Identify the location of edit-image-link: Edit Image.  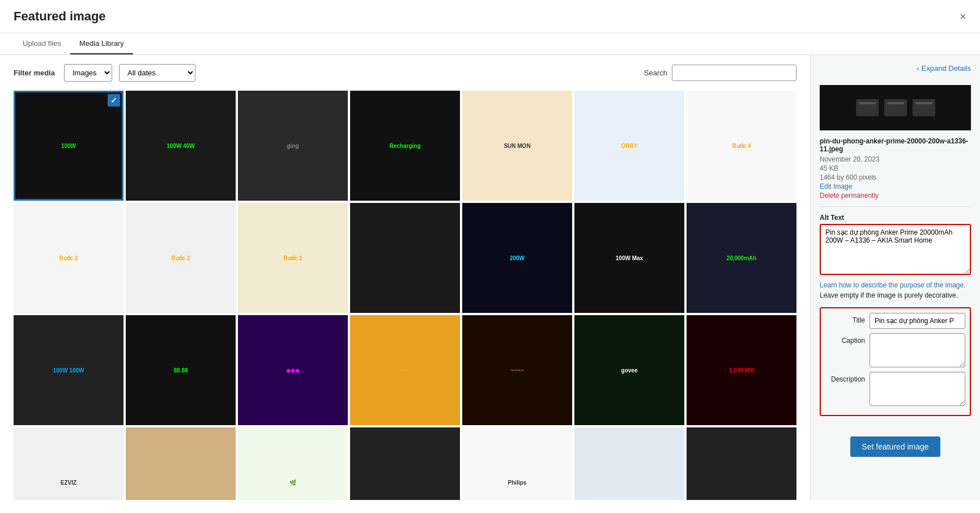
(895, 186).